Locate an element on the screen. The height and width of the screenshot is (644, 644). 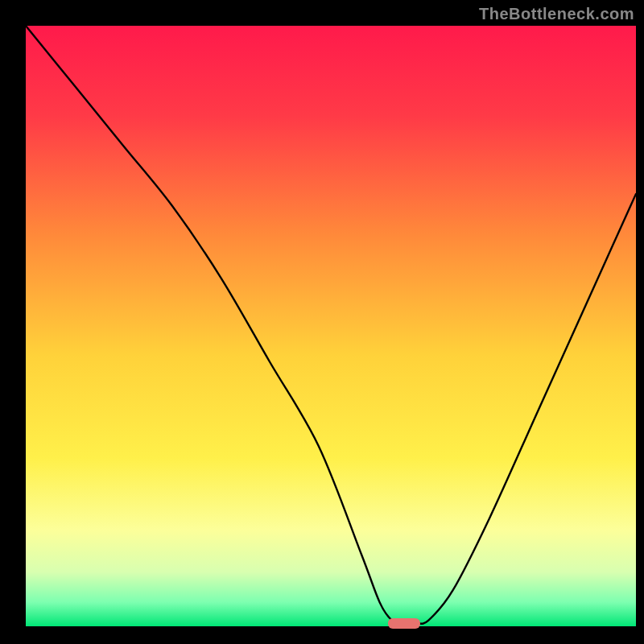
optimal-marker is located at coordinates (404, 623).